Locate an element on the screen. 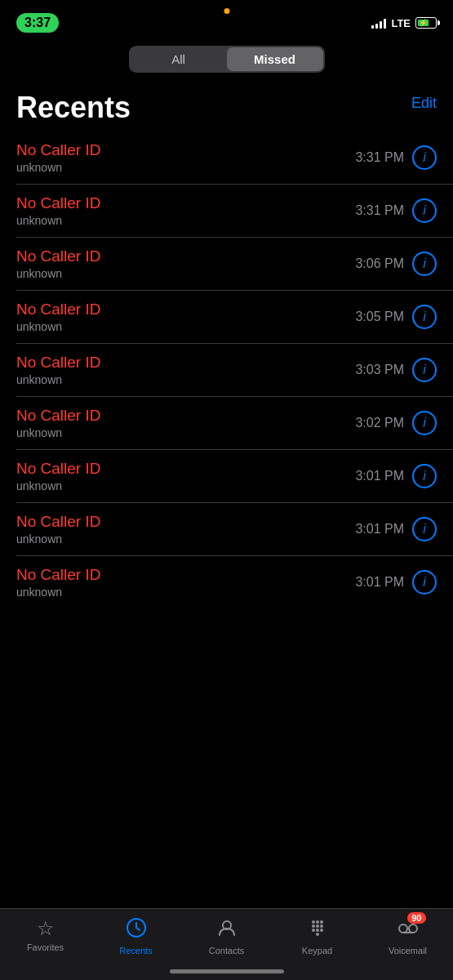 This screenshot has width=453, height=980. tab-keypad: Keypad is located at coordinates (317, 936).